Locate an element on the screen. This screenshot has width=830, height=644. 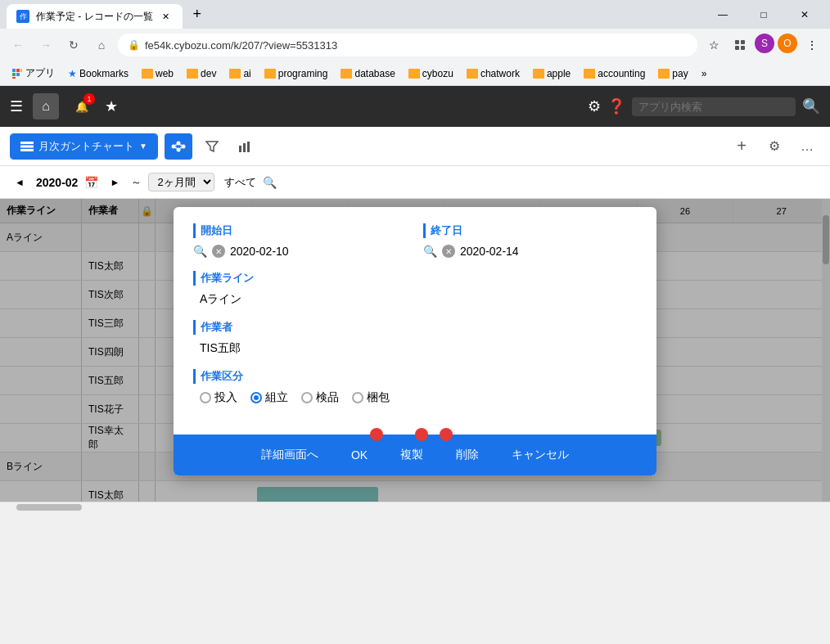
profile-o-avatar: O is located at coordinates (787, 43).